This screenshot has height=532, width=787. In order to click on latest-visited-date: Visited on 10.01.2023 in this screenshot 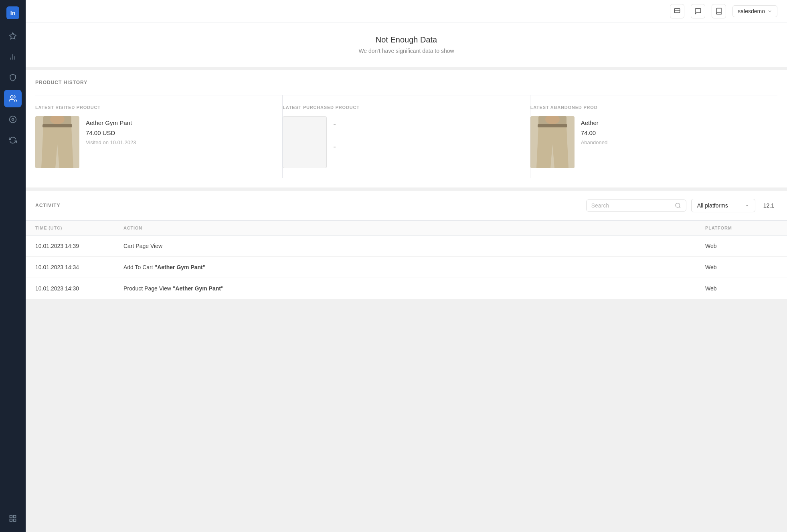, I will do `click(111, 143)`.